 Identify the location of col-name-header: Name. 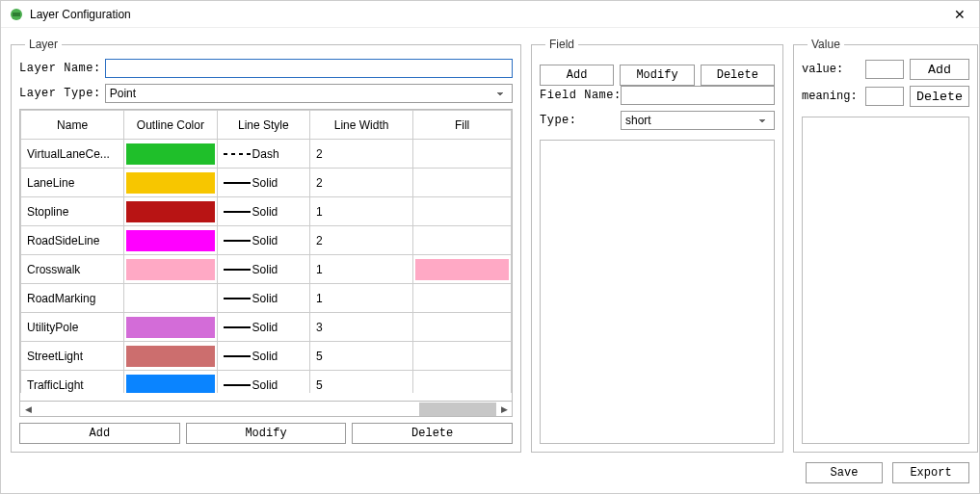
(73, 125).